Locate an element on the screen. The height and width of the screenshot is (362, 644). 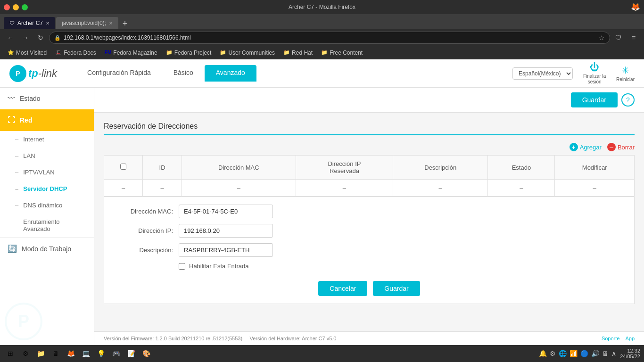
table-row: – – – – – – – is located at coordinates (370, 188).